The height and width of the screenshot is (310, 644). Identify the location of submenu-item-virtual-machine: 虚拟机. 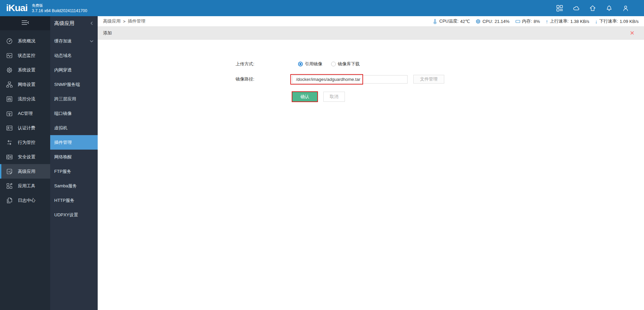
(74, 128).